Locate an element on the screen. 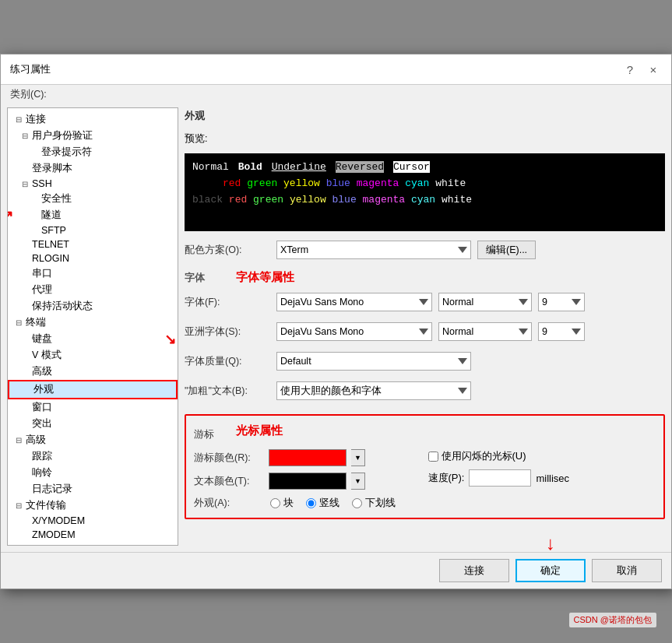  tree-item-serial: 串口 is located at coordinates (93, 274).